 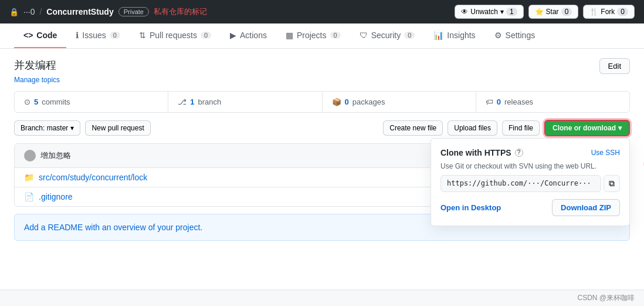 What do you see at coordinates (45, 128) in the screenshot?
I see `branch-select-label: Branch: master` at bounding box center [45, 128].